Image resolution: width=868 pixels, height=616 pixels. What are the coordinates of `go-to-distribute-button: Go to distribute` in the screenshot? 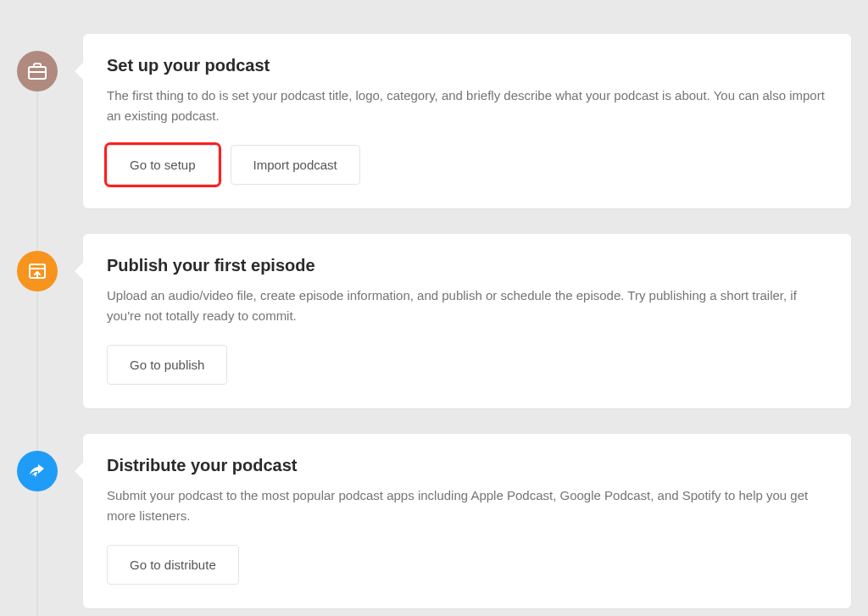 It's located at (173, 564).